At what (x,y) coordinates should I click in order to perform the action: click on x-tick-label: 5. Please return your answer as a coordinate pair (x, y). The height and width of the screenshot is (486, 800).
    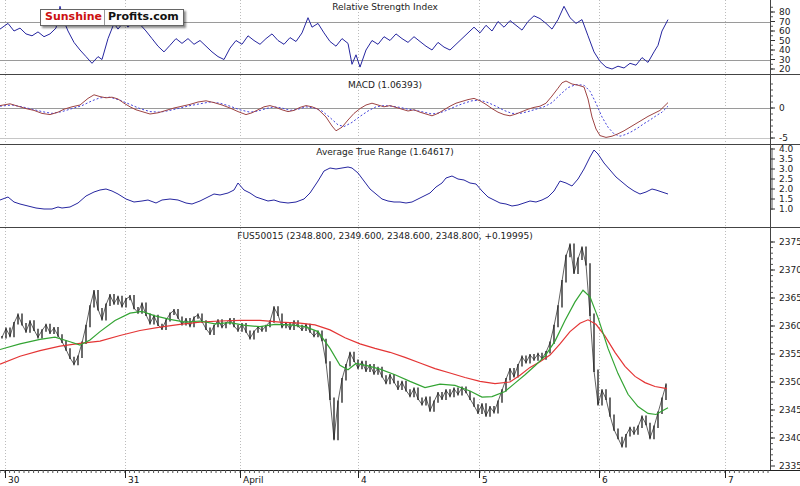
    Looking at the image, I should click on (485, 480).